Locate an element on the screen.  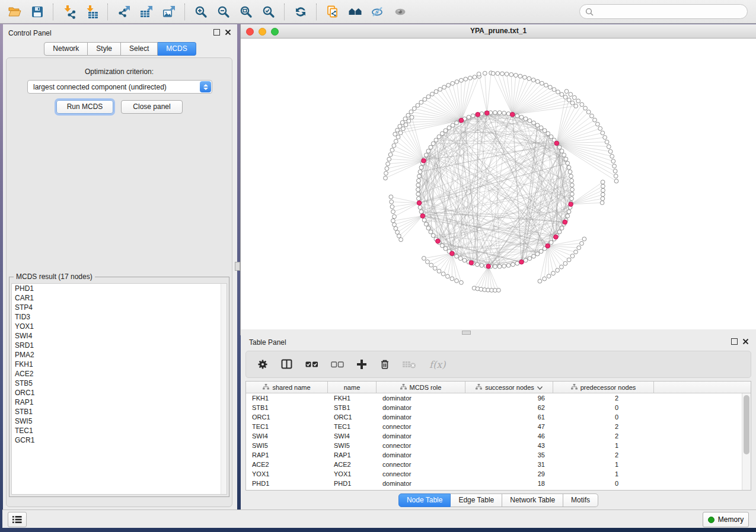
import-network-icon is located at coordinates (69, 12).